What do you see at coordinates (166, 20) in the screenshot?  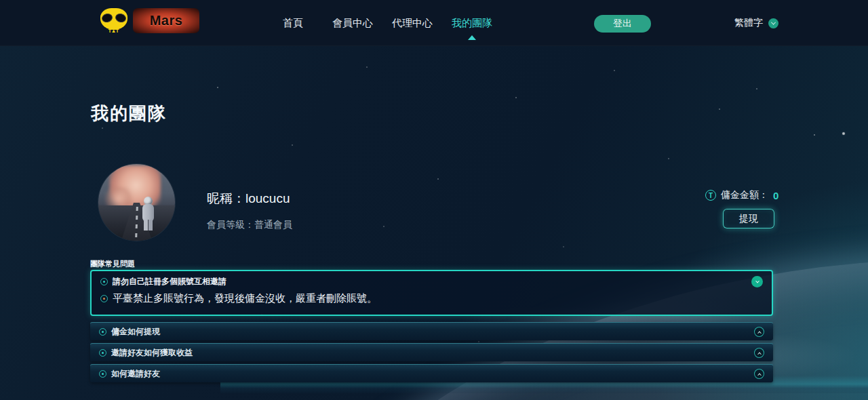 I see `brand-name-badge: Mars` at bounding box center [166, 20].